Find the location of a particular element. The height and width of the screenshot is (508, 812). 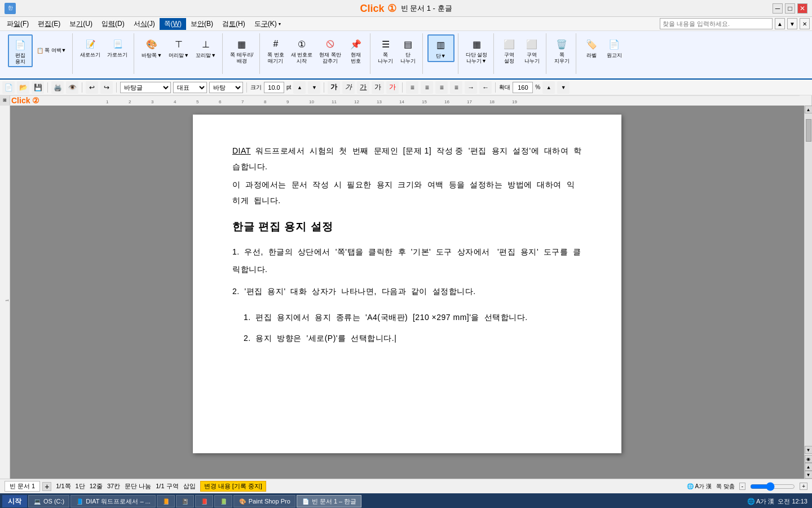

outline-button: 가 is located at coordinates (378, 87).